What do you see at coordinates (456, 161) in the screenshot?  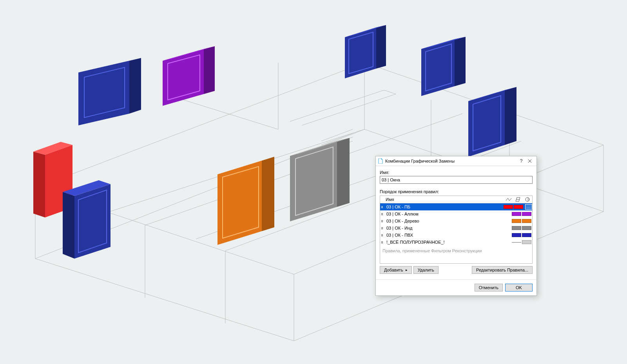 I see `dialog-titlebar: Комбинации Графической Замены ?` at bounding box center [456, 161].